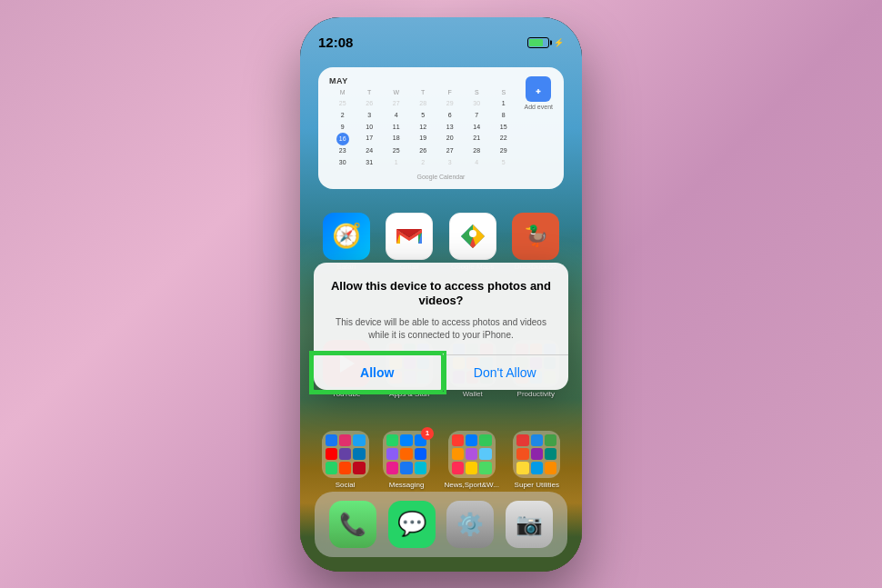 The width and height of the screenshot is (882, 588). What do you see at coordinates (470, 524) in the screenshot?
I see `dock-settings: ⚙️` at bounding box center [470, 524].